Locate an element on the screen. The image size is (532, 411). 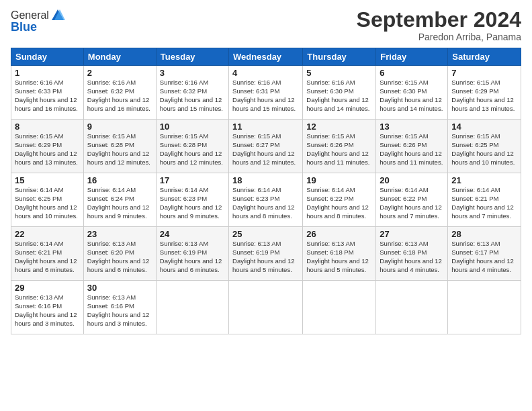
calendar-day-cell: 18 Sunrise: 6:14 AM Sunset: 6:23 PM Dayl… is located at coordinates (266, 200).